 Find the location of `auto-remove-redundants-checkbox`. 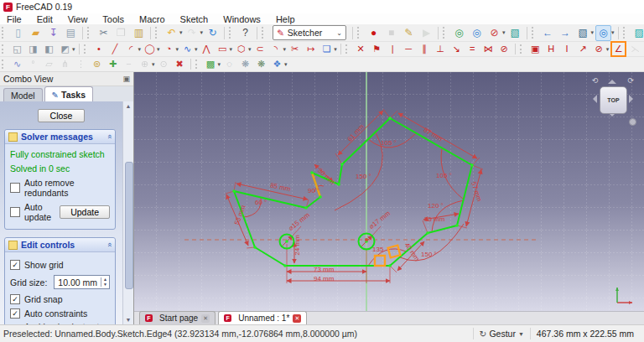

auto-remove-redundants-checkbox is located at coordinates (15, 188).